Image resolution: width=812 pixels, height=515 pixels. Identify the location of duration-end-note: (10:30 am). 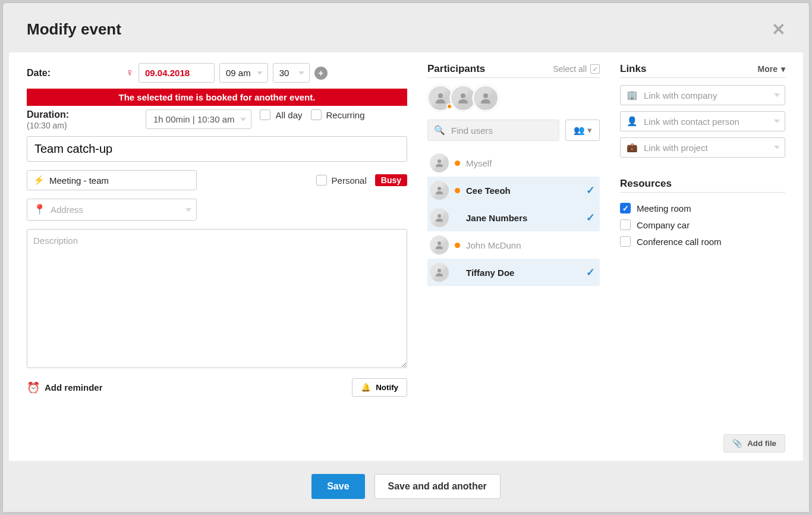
(47, 125).